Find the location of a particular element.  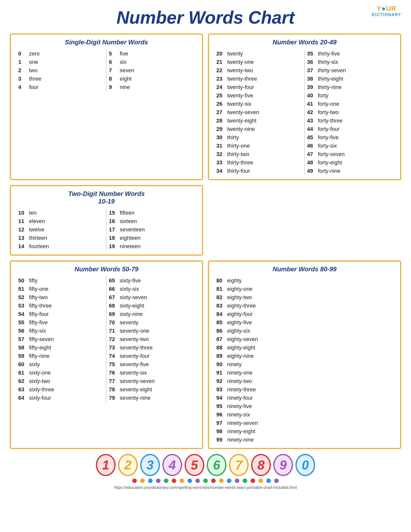

list-item: 51fifty-one is located at coordinates (61, 289).